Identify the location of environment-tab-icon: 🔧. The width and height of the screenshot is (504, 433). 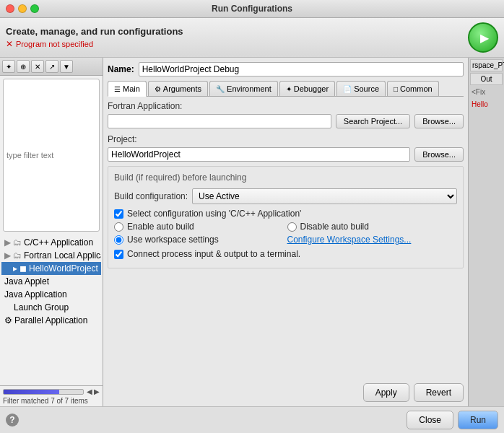
(220, 89).